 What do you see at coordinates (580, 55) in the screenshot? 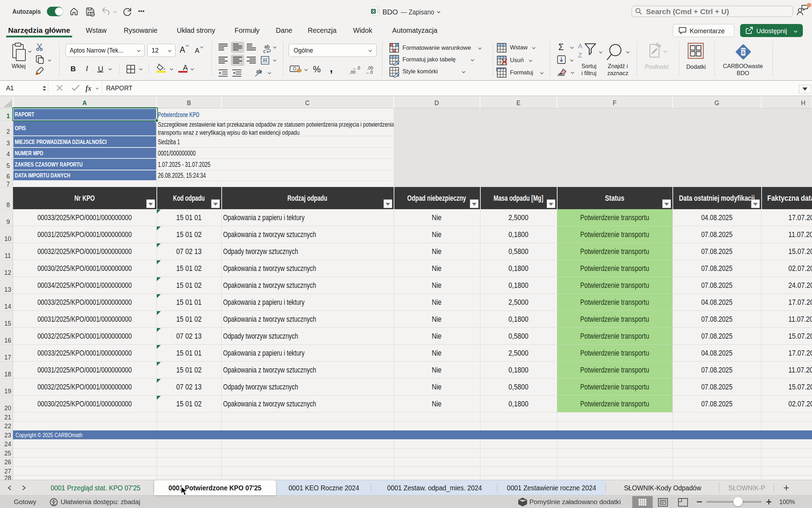
I see `svg-text: Z` at bounding box center [580, 55].